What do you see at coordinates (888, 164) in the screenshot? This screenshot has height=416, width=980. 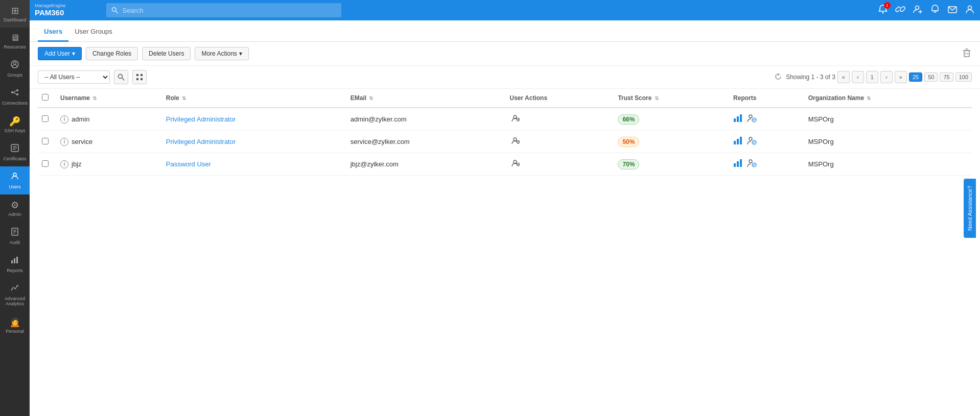 I see `row-org-2: MSPOrg` at bounding box center [888, 164].